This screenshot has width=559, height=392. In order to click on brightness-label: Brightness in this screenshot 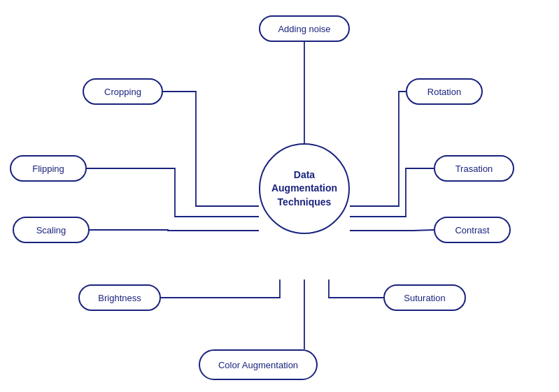, I will do `click(119, 298)`.